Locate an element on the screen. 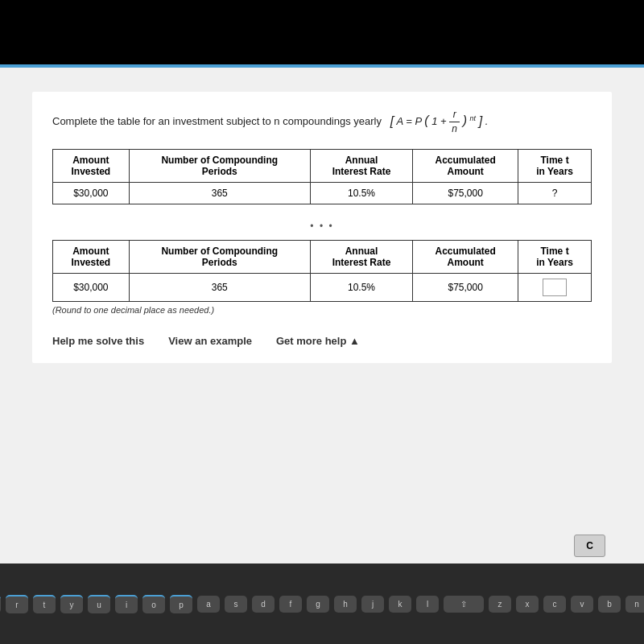 The image size is (644, 644). formula-display: [ A = P ( 1 + r n ) nt ] . is located at coordinates (440, 121).